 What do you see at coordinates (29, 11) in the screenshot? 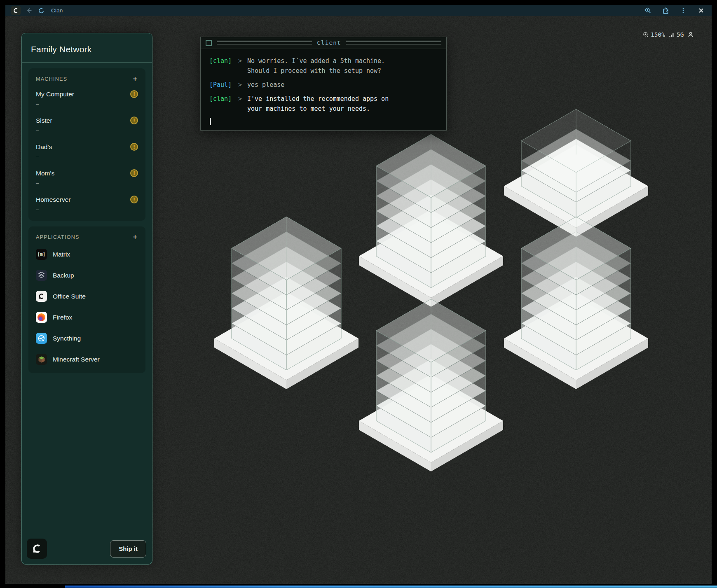
I see `back-arrow-icon` at bounding box center [29, 11].